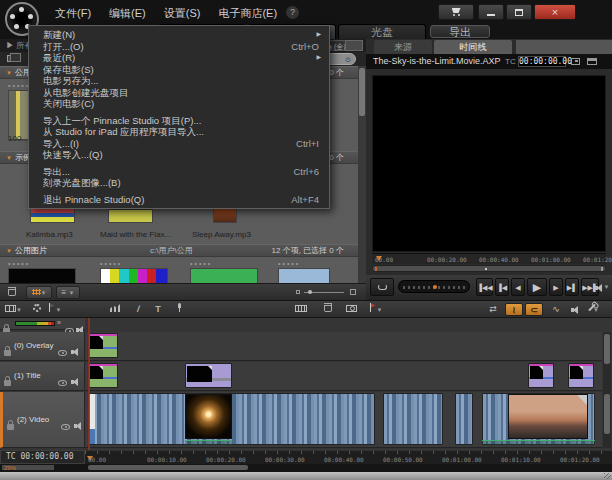 Image resolution: width=612 pixels, height=480 pixels. What do you see at coordinates (534, 310) in the screenshot?
I see `magnetic-clip-icon: ⊂` at bounding box center [534, 310].